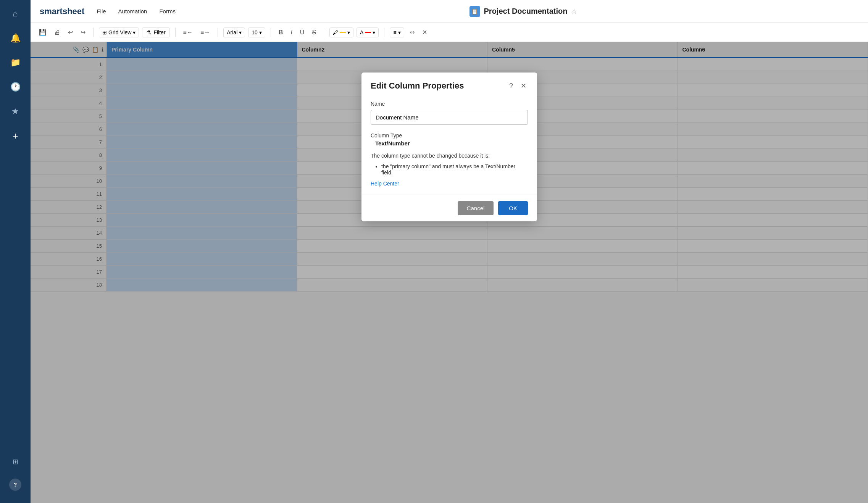  I want to click on strikethrough-button: S, so click(314, 32).